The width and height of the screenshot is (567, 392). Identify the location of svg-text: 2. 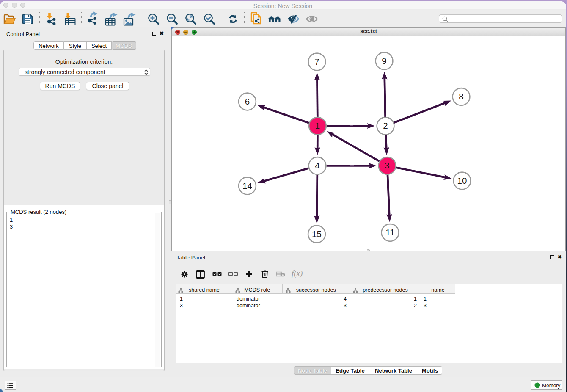
(385, 125).